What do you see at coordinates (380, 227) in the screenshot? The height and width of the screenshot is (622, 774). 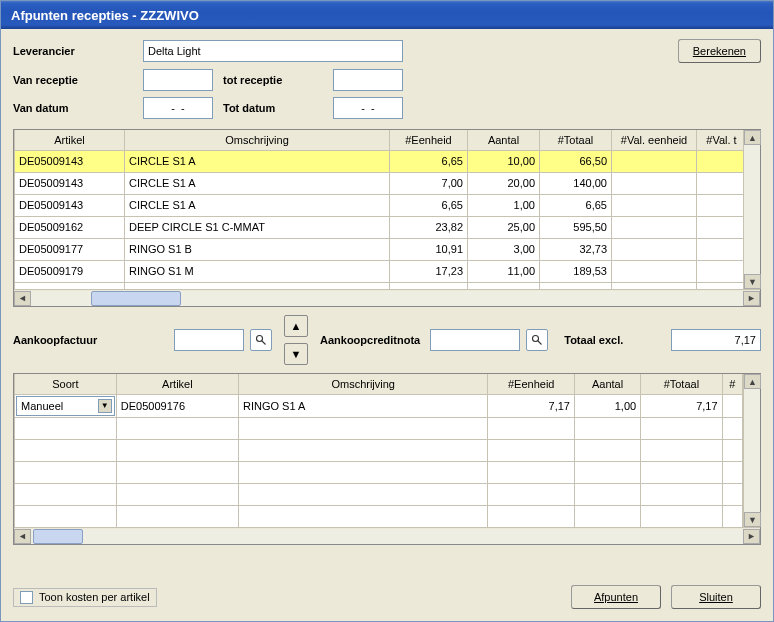 I see `table-row: DE05009162DEEP CIRCLE S1 C-MMAT23,8225,0…` at bounding box center [380, 227].